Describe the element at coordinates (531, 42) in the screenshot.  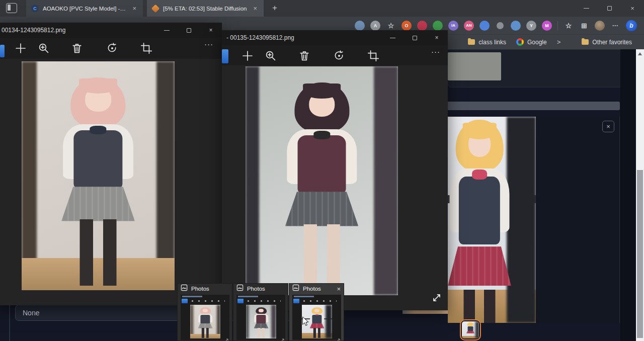
I see `favorite-google: Google` at that location.